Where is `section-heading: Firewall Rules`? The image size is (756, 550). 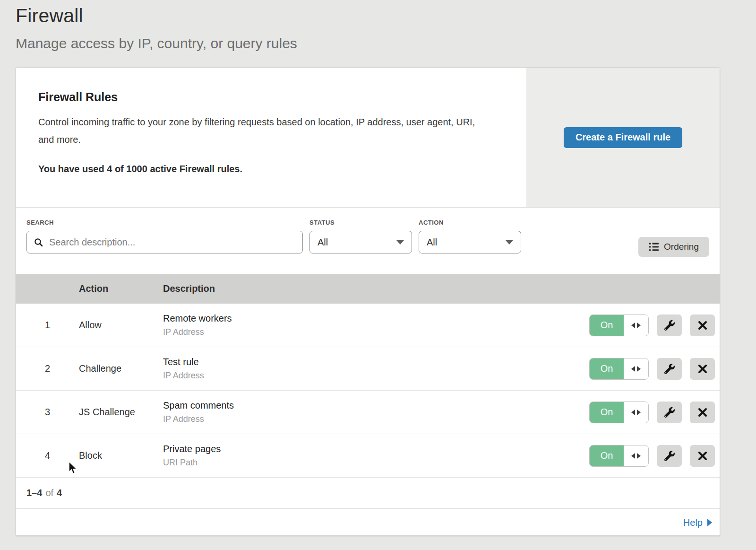
section-heading: Firewall Rules is located at coordinates (268, 97).